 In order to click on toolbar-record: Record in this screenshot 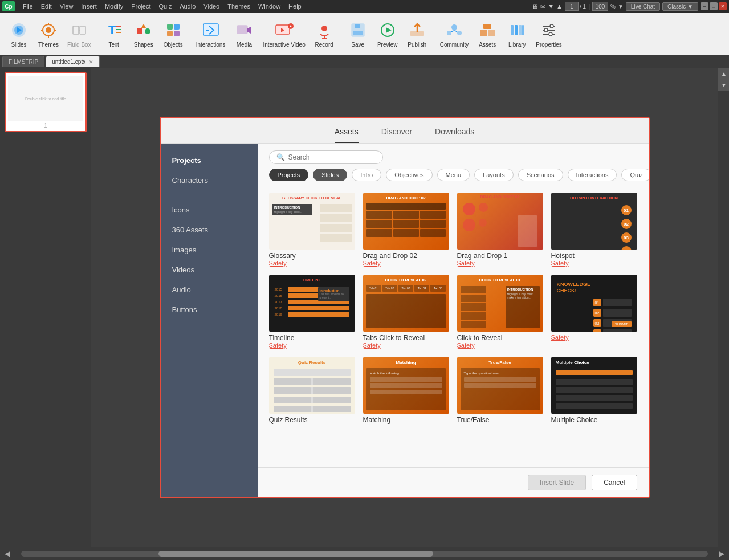, I will do `click(324, 34)`.